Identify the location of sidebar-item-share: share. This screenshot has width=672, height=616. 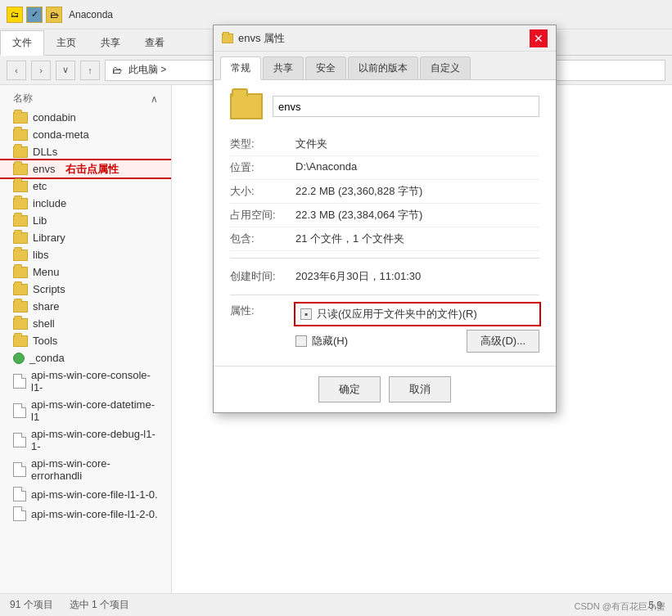
(85, 306).